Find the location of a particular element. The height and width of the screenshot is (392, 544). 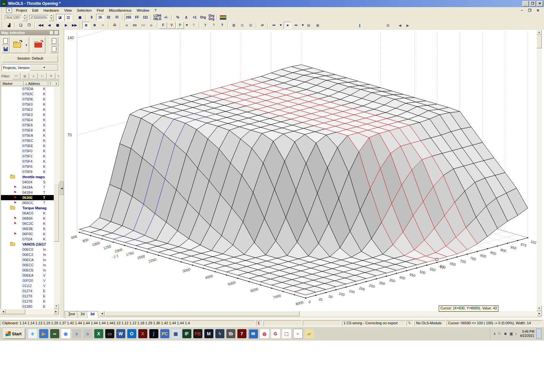

filter-button-3: i¬ is located at coordinates (42, 76).